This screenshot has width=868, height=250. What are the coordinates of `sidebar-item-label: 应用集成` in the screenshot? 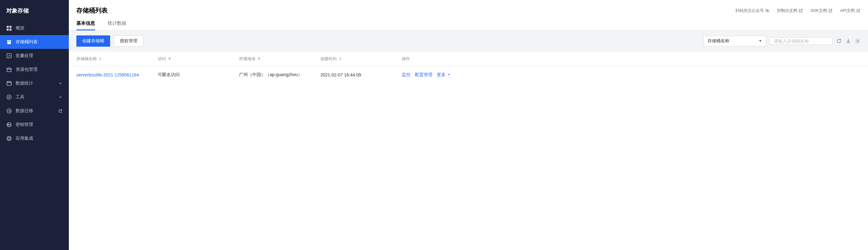 It's located at (39, 138).